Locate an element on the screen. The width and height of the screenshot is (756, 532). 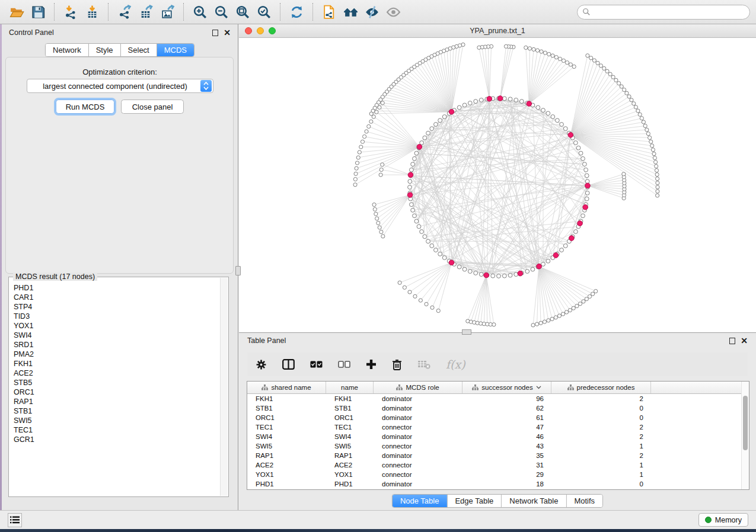
float-panel-icon is located at coordinates (732, 341).